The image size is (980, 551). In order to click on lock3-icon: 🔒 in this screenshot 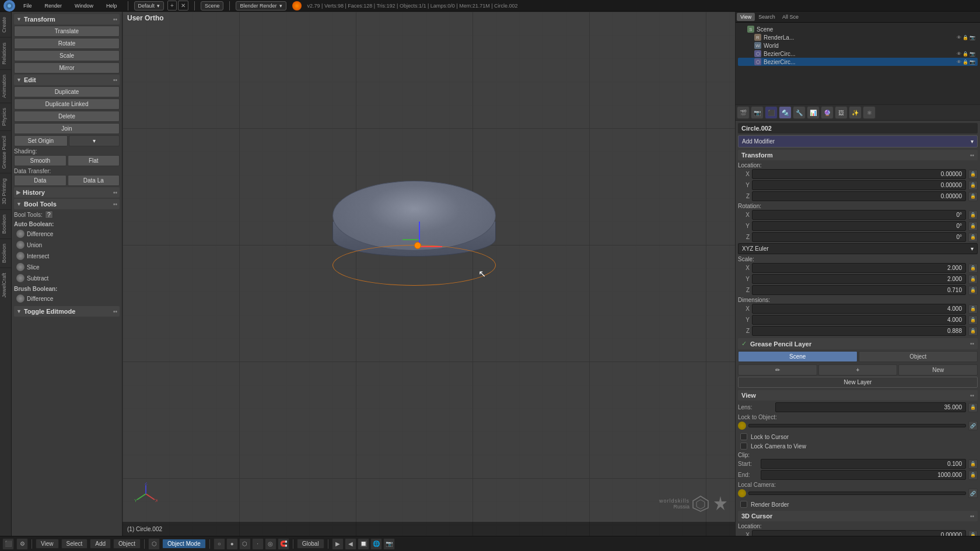, I will do `click(965, 62)`.